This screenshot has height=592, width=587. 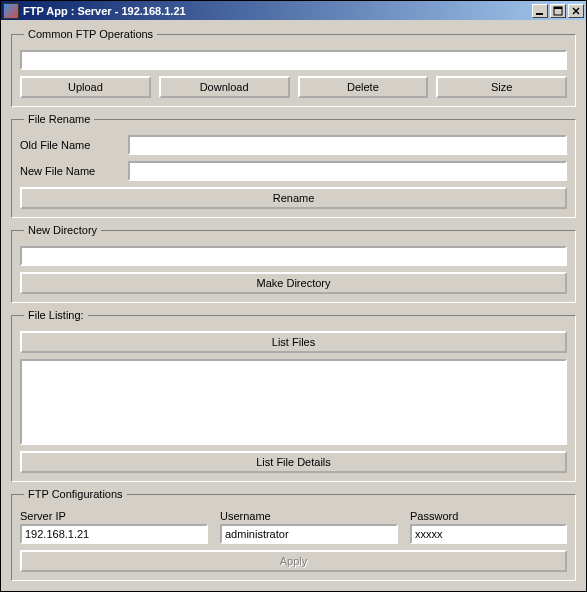 What do you see at coordinates (488, 534) in the screenshot?
I see `password-input` at bounding box center [488, 534].